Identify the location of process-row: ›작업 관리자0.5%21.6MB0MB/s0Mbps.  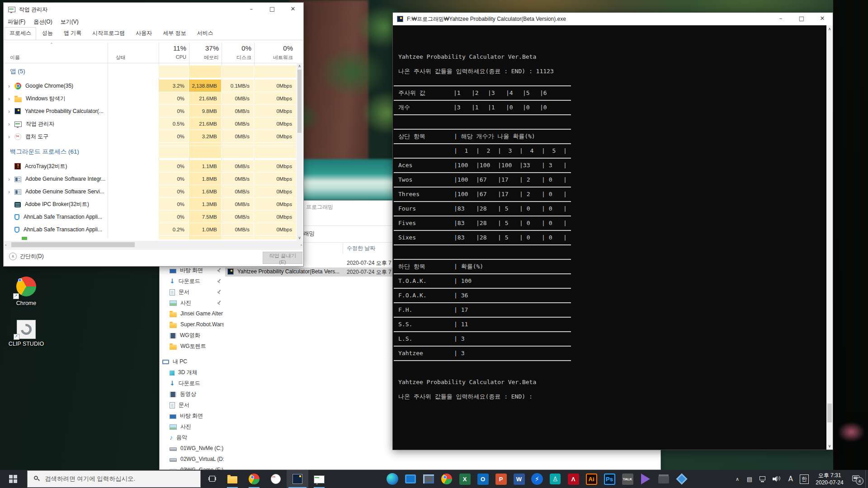
(150, 124).